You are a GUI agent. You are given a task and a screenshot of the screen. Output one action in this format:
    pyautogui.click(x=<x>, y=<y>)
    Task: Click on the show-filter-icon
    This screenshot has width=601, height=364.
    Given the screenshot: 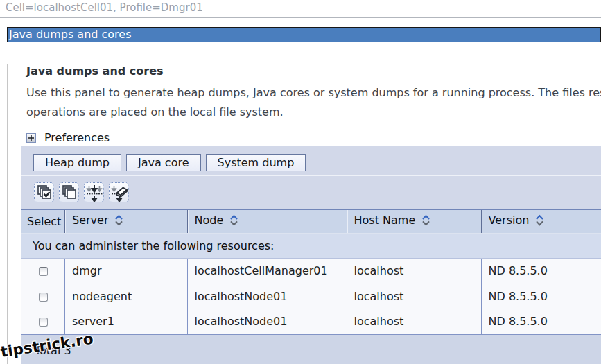 What is the action you would take?
    pyautogui.click(x=94, y=193)
    